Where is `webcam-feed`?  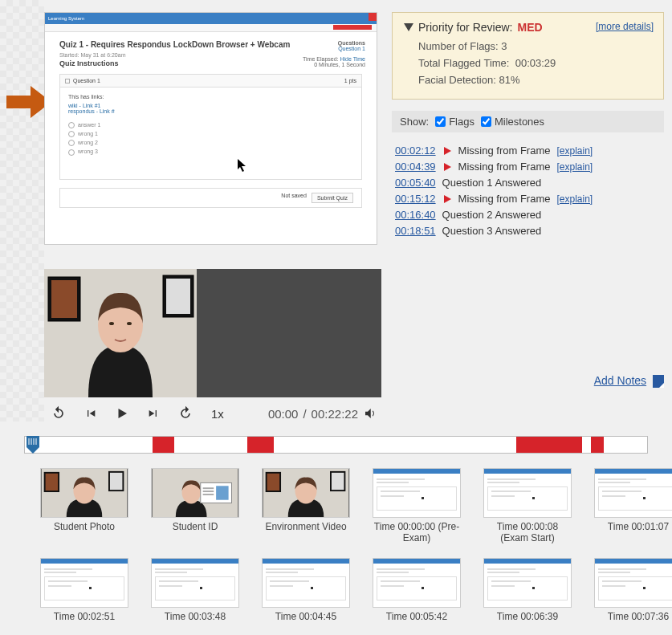
webcam-feed is located at coordinates (120, 333).